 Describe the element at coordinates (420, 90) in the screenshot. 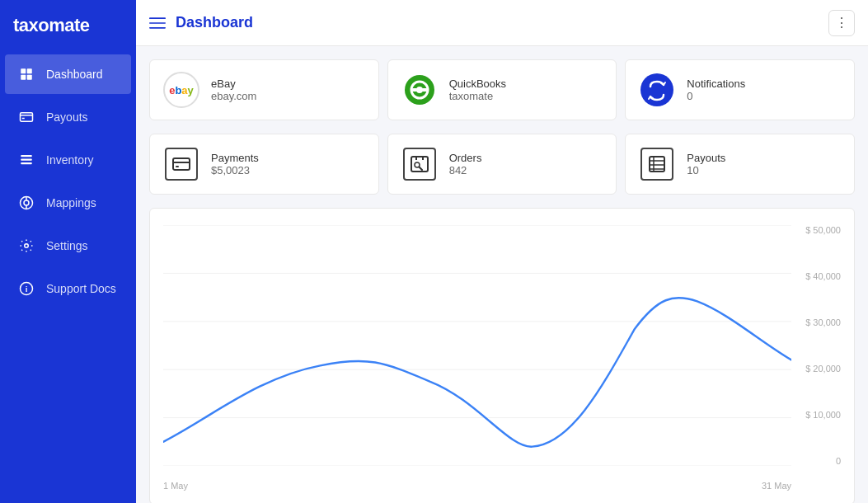

I see `quickbooks-icon` at that location.